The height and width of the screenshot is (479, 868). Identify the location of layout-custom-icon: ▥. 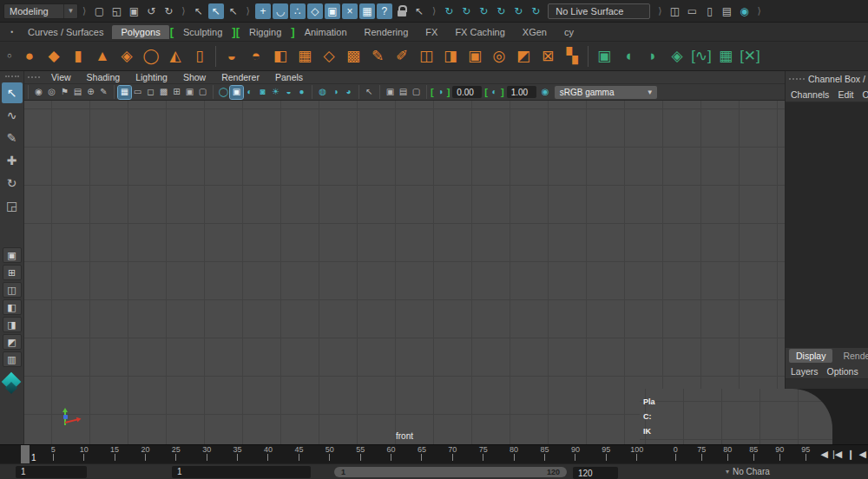
(12, 359).